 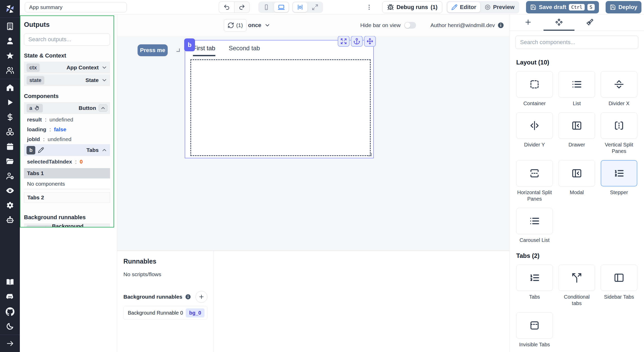 I want to click on desktop-view-button, so click(x=281, y=7).